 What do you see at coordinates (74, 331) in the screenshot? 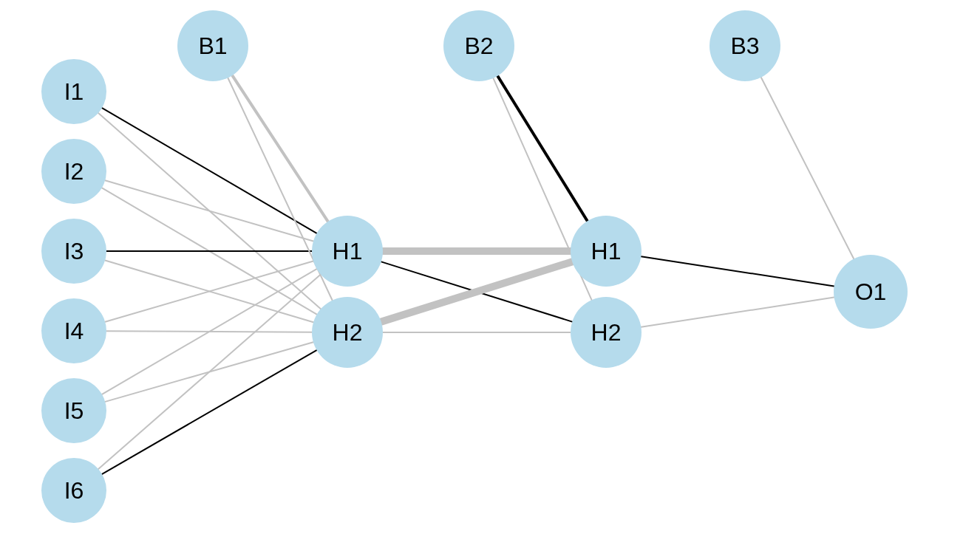
I see `node-label-I4: I4` at bounding box center [74, 331].